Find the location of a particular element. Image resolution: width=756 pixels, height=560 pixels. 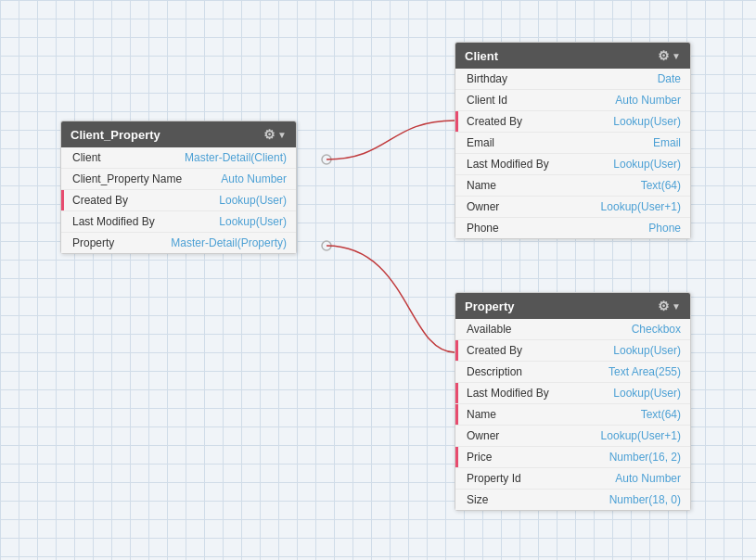

entity-title-property: Property is located at coordinates (490, 306).